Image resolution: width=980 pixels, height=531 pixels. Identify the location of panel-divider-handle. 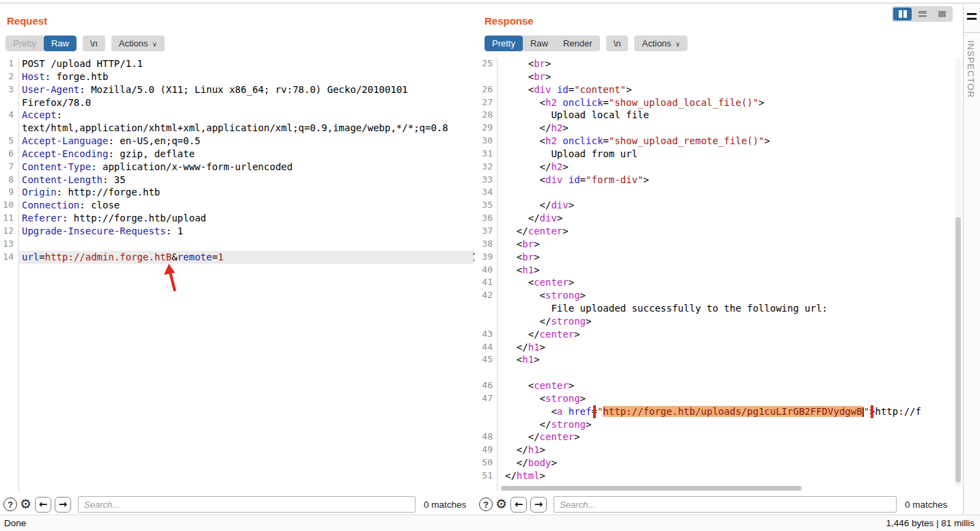
(474, 257).